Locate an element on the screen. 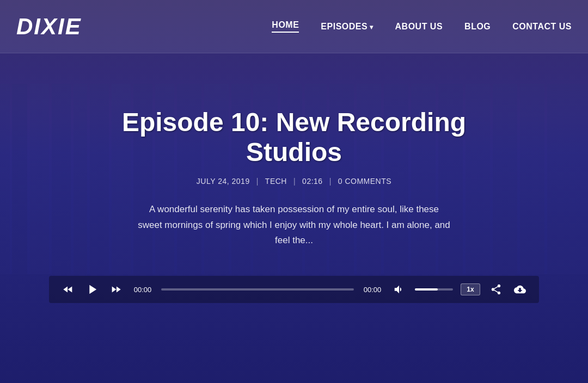  episode-title: Episode 10: New Recording Studios is located at coordinates (294, 137).